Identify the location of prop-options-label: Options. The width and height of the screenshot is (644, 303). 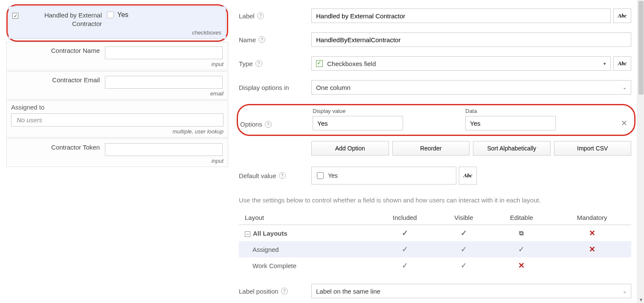
(251, 124).